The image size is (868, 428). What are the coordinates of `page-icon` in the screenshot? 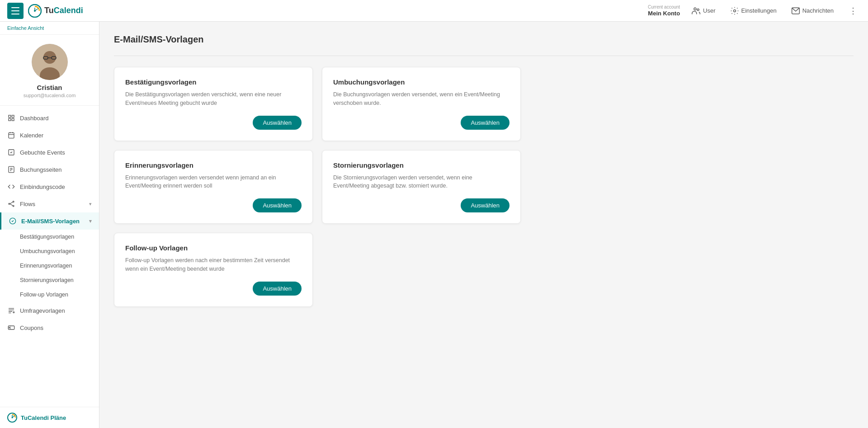 It's located at (11, 169).